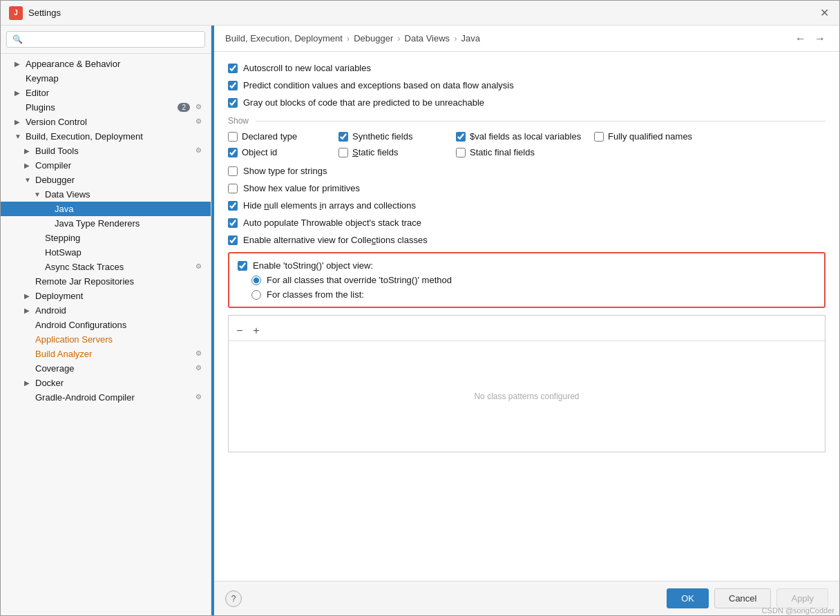 This screenshot has height=616, width=840. What do you see at coordinates (106, 93) in the screenshot?
I see `sidebar-item-editor: ▶ Editor` at bounding box center [106, 93].